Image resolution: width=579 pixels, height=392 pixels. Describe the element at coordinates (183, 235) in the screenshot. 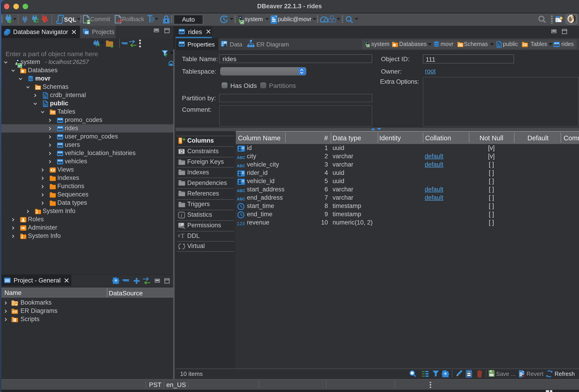

I see `svg-text: T` at that location.